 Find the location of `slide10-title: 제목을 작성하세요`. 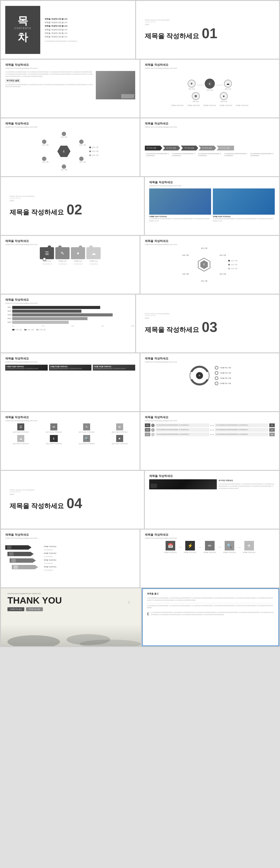

slide10-title: 제목을 작성하세요 is located at coordinates (210, 241).